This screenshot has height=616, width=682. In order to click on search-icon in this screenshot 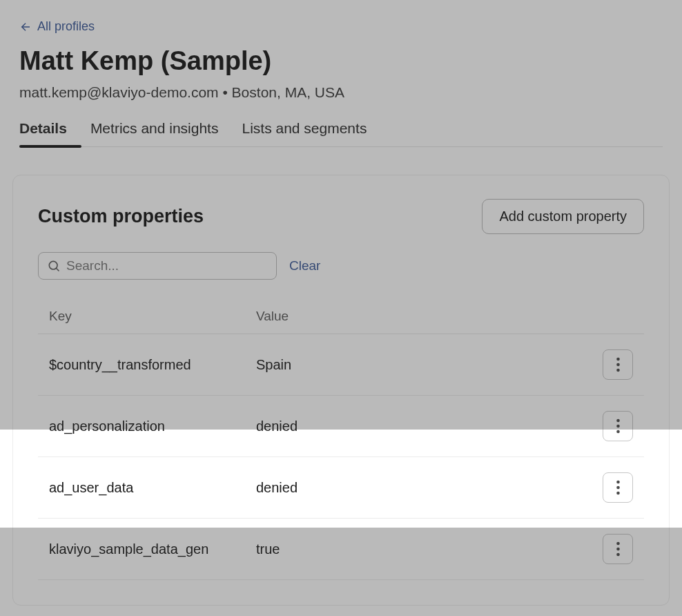, I will do `click(54, 266)`.